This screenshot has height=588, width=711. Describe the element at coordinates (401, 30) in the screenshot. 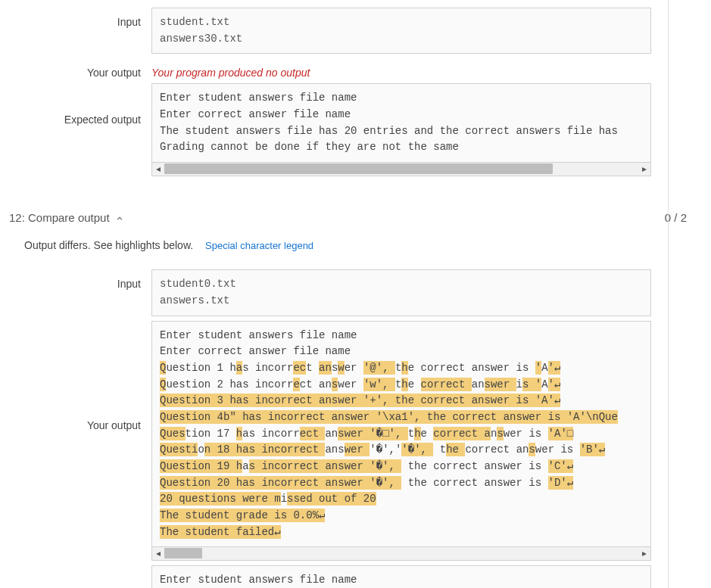

I see `input-codebox: student.txt answers30.txt` at that location.